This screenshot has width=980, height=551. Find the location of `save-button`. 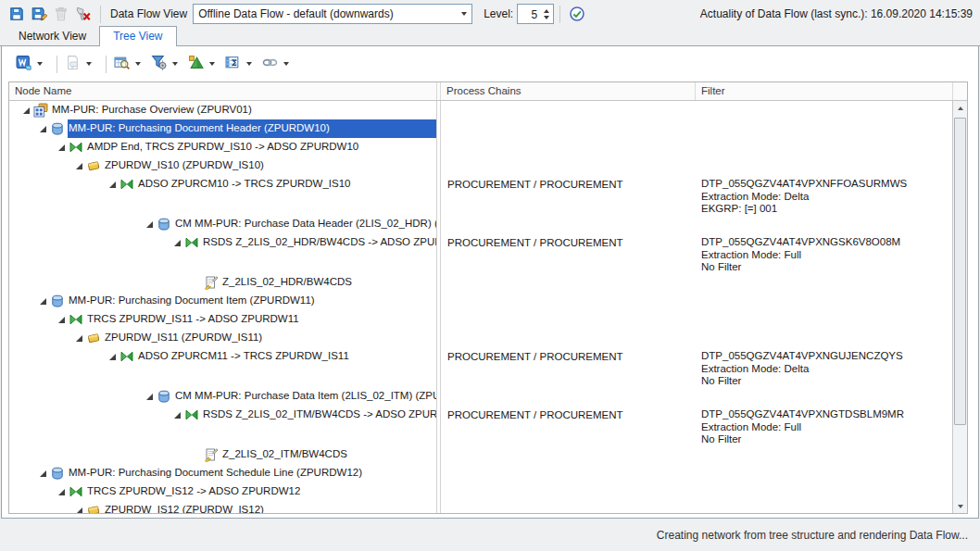

save-button is located at coordinates (17, 14).